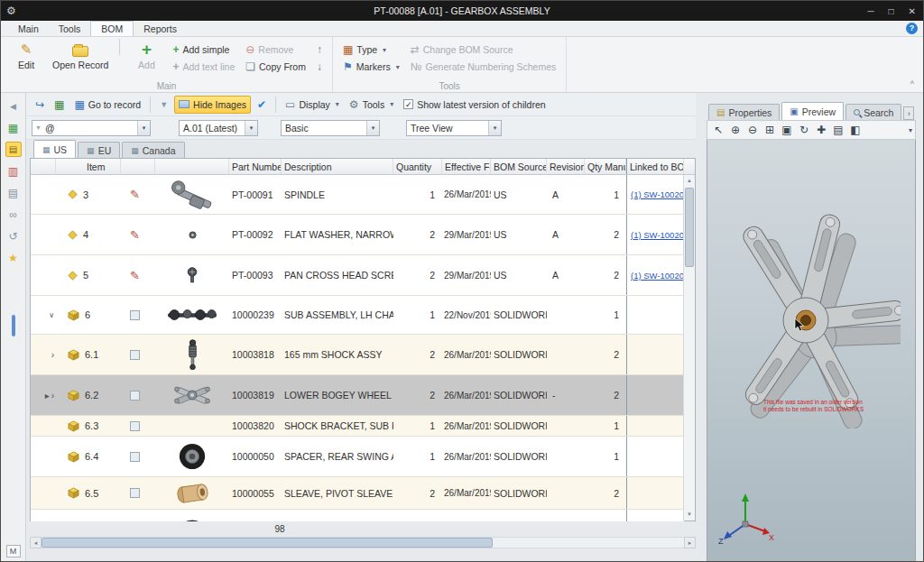  Describe the element at coordinates (14, 106) in the screenshot. I see `collapse-panel-icon: ◀` at that location.